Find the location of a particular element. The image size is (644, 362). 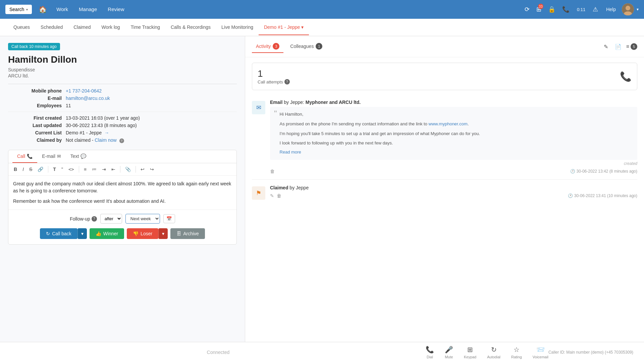

callbackmore-button: ▾ is located at coordinates (82, 234).